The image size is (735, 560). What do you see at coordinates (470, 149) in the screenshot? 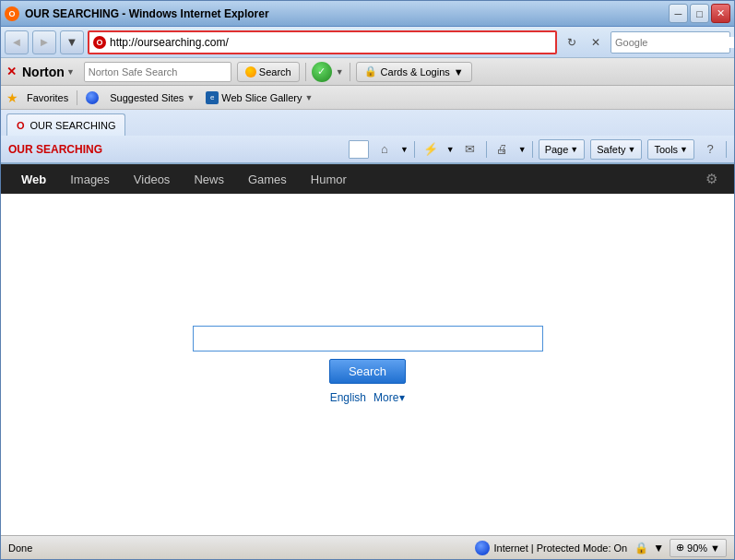
I see `read-mail-button: ✉` at bounding box center [470, 149].